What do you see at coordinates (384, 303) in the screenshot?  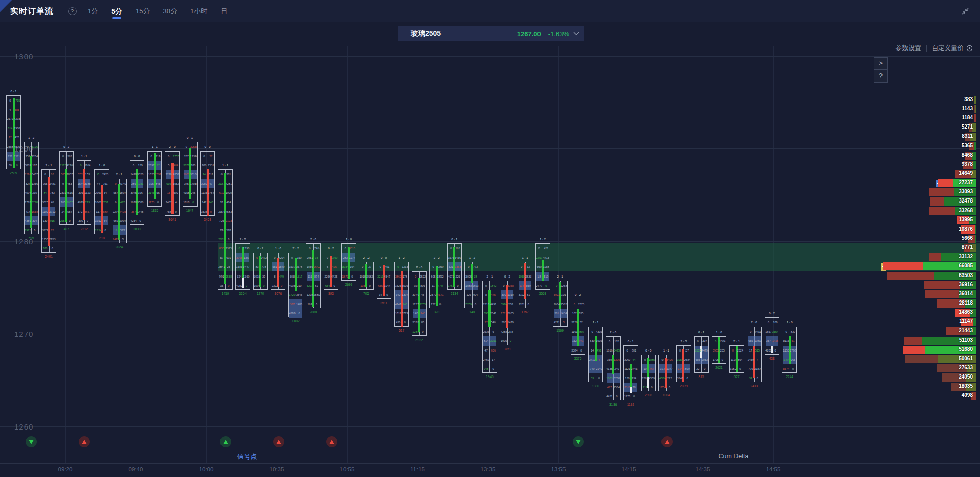 I see `candle-delta-value: 2511` at bounding box center [384, 303].